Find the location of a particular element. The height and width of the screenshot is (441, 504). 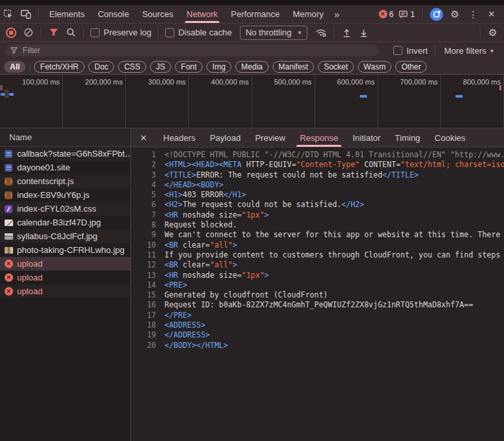

more-panels-button: » is located at coordinates (337, 14).